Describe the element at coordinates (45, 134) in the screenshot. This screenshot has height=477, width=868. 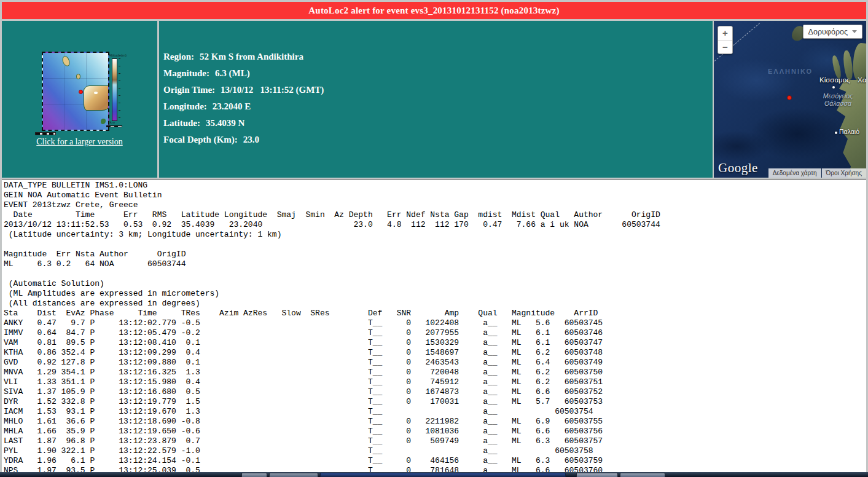
I see `map-scale-marks` at that location.